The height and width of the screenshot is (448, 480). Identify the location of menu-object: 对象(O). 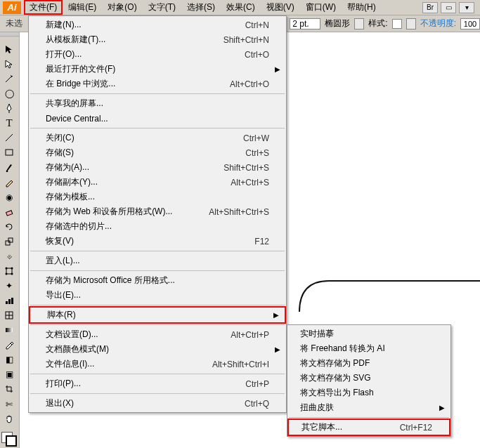
(122, 7).